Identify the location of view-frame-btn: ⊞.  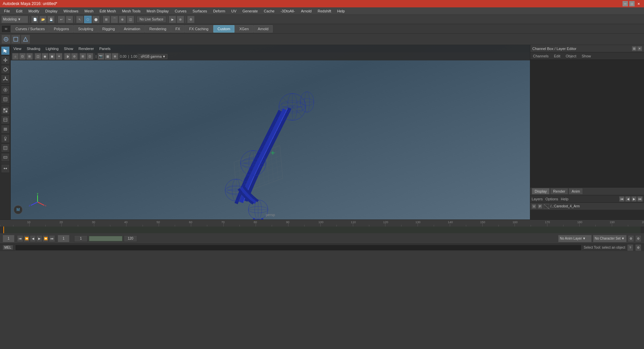
(30, 56).